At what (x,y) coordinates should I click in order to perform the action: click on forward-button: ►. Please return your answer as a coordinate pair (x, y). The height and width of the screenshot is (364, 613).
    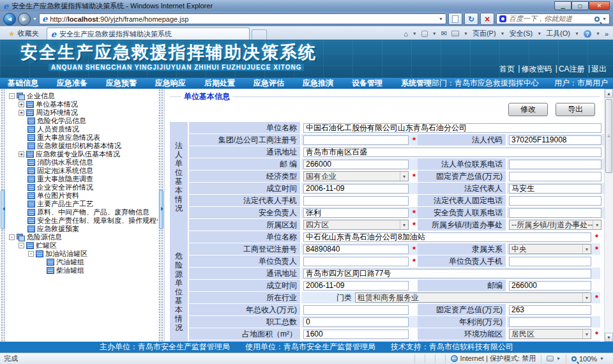
    Looking at the image, I should click on (24, 19).